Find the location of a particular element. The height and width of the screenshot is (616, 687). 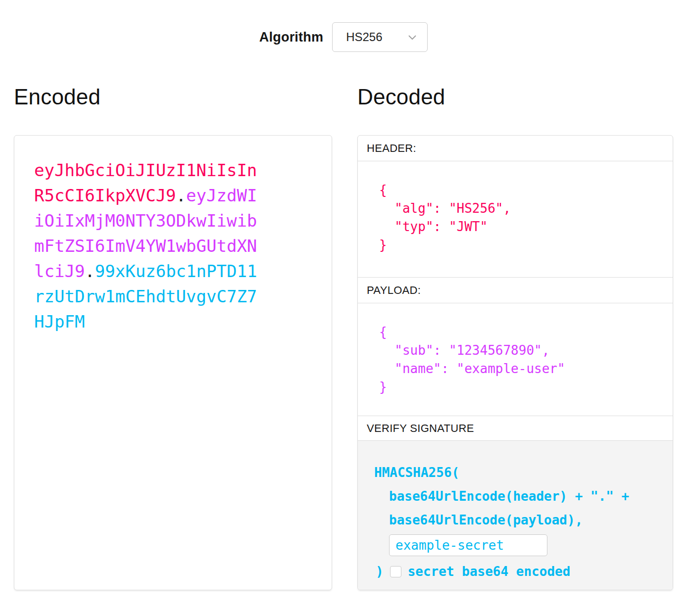

algorithm-label: Algorithm is located at coordinates (291, 38).